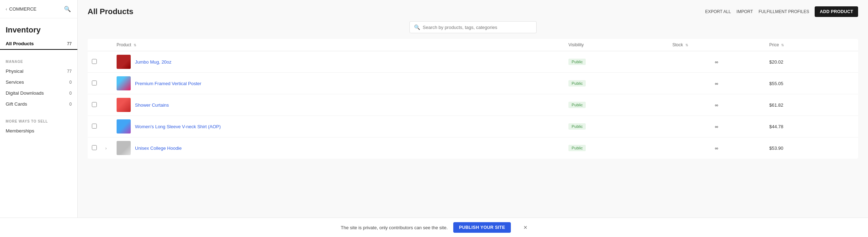 Image resolution: width=868 pixels, height=237 pixels. What do you see at coordinates (473, 30) in the screenshot?
I see `search-bar-wrapper: 🔍` at bounding box center [473, 30].